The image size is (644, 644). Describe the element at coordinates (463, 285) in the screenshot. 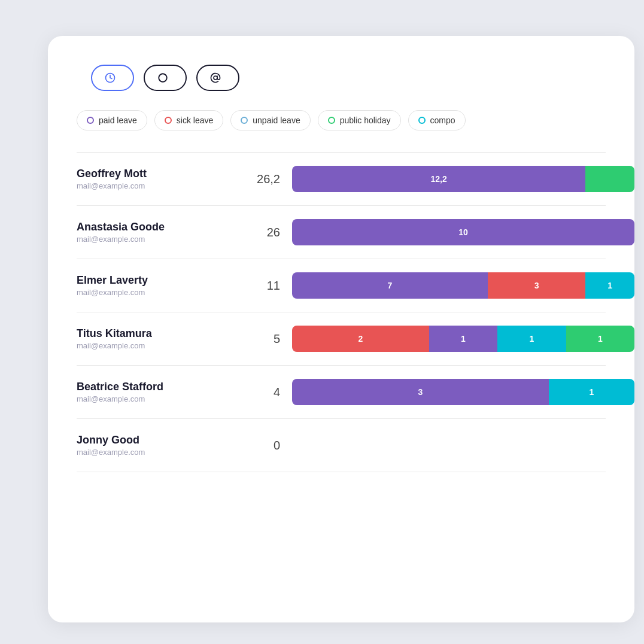

I see `leave-bar: 731` at that location.